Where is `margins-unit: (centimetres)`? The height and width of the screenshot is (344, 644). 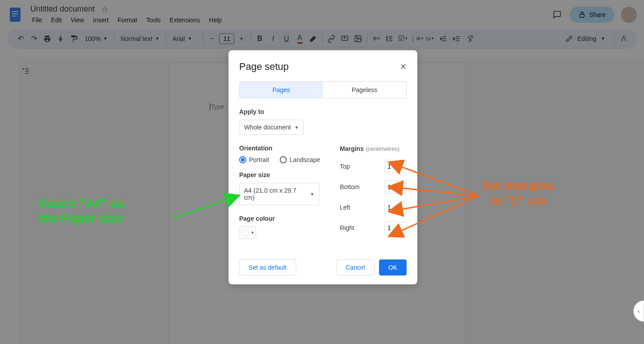
margins-unit: (centimetres) is located at coordinates (383, 149).